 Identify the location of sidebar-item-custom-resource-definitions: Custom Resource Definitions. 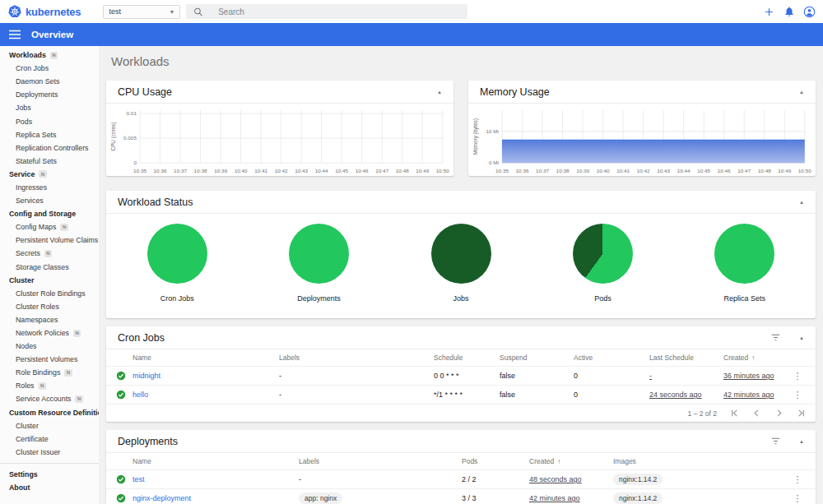
(49, 413).